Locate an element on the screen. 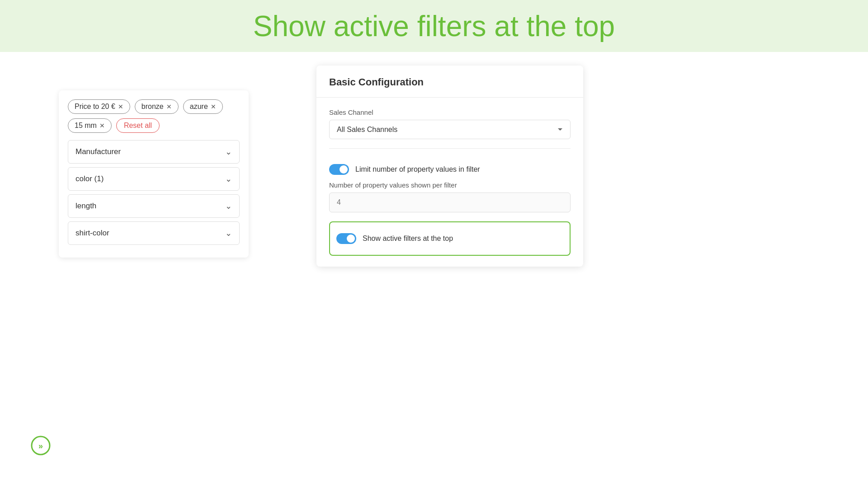 The image size is (868, 488). header-area: Show active filters at the top is located at coordinates (434, 26).